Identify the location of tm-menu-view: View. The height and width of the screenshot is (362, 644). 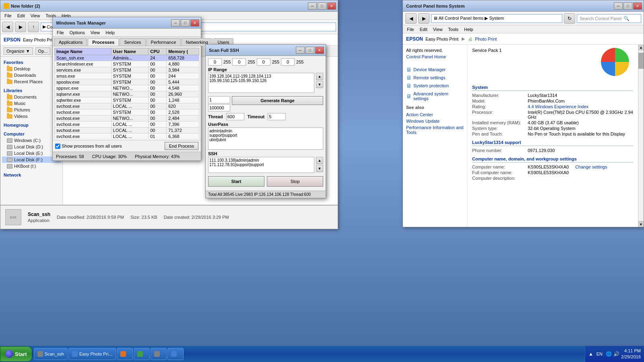
(95, 33).